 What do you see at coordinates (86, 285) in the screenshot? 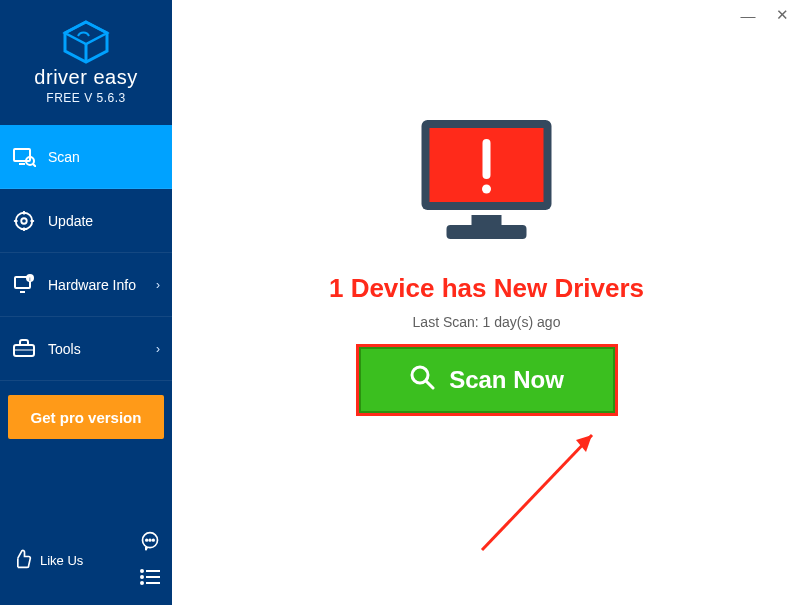
I see `sidebar-item-hardware: i Hardware Info ›` at bounding box center [86, 285].